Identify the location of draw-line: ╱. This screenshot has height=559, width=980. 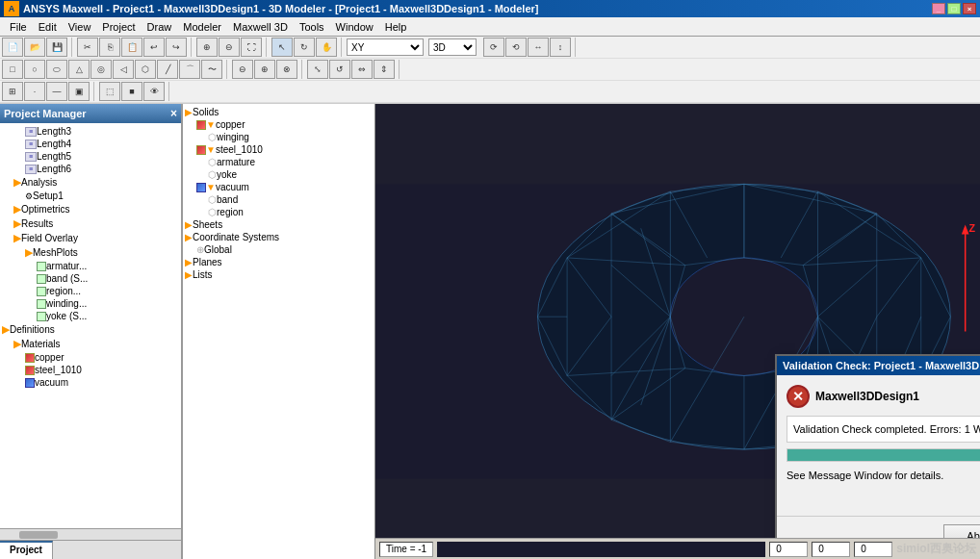
(168, 69).